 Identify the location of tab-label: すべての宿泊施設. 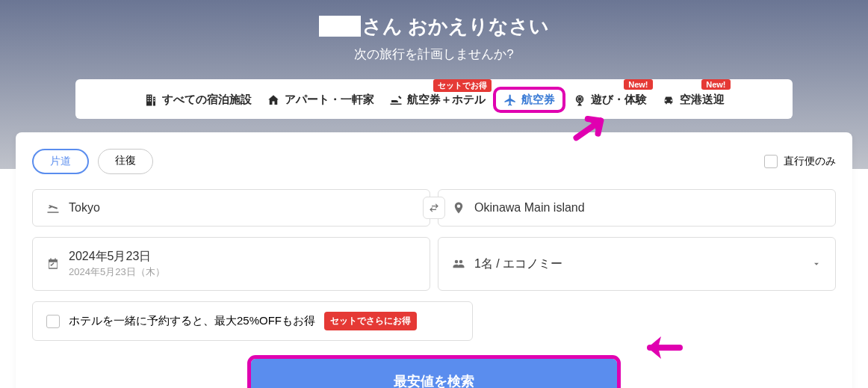
(207, 100).